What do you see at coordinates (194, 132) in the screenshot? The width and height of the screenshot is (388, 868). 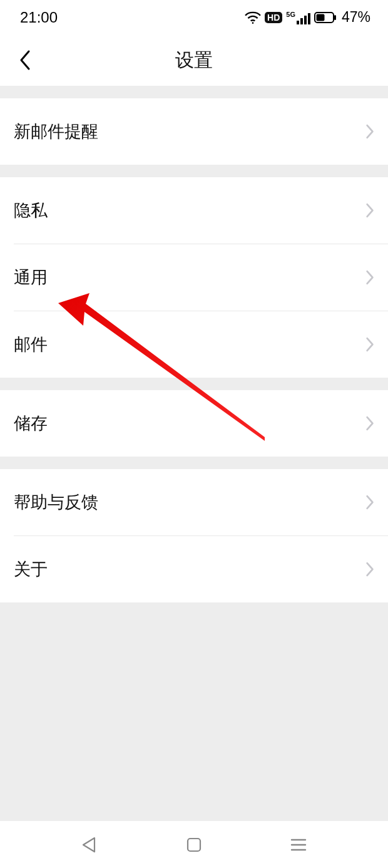 I see `settings-item-new-mail-alert: 新邮件提醒` at bounding box center [194, 132].